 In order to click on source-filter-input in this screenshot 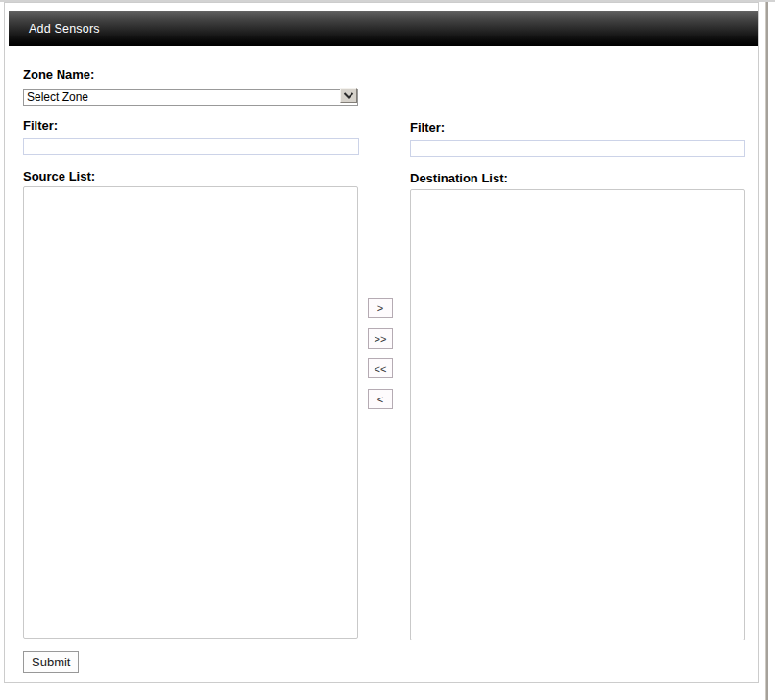, I will do `click(191, 146)`.